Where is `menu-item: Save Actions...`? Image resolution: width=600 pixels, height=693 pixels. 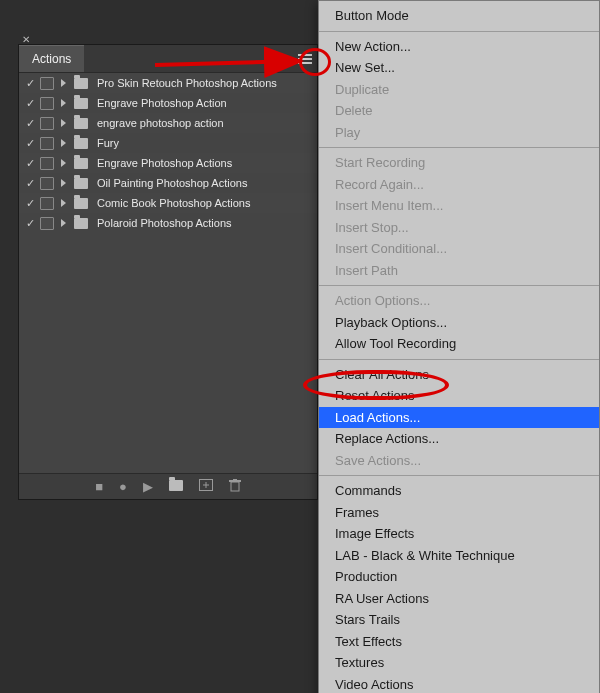
menu-item: Save Actions... is located at coordinates (459, 461).